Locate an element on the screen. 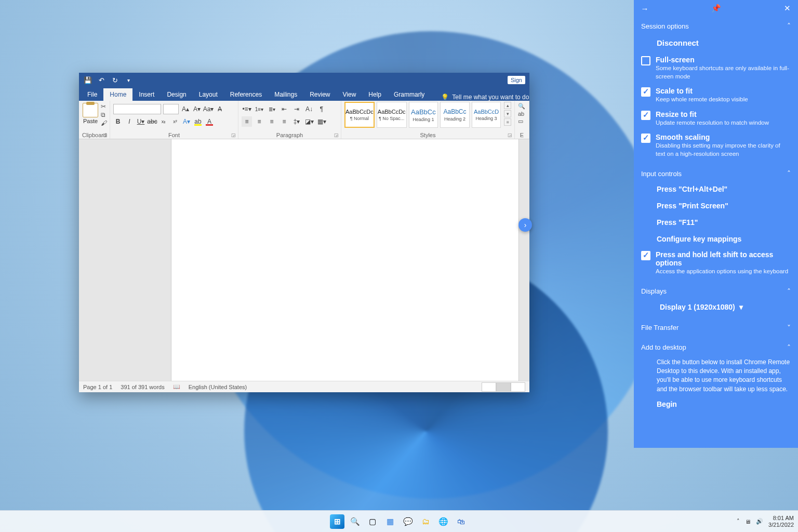 This screenshot has width=798, height=532. style-heading1: AaBbCc Heading 1 is located at coordinates (424, 115).